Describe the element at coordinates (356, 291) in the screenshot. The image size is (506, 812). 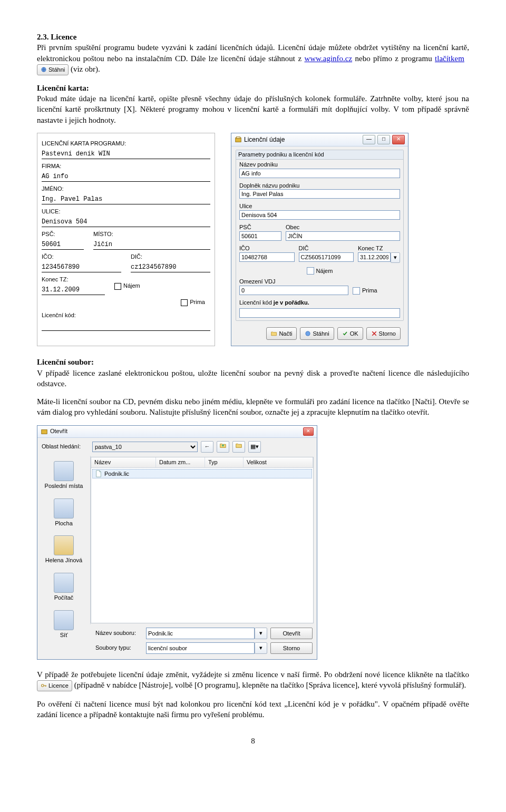
I see `prima-checkbox` at that location.